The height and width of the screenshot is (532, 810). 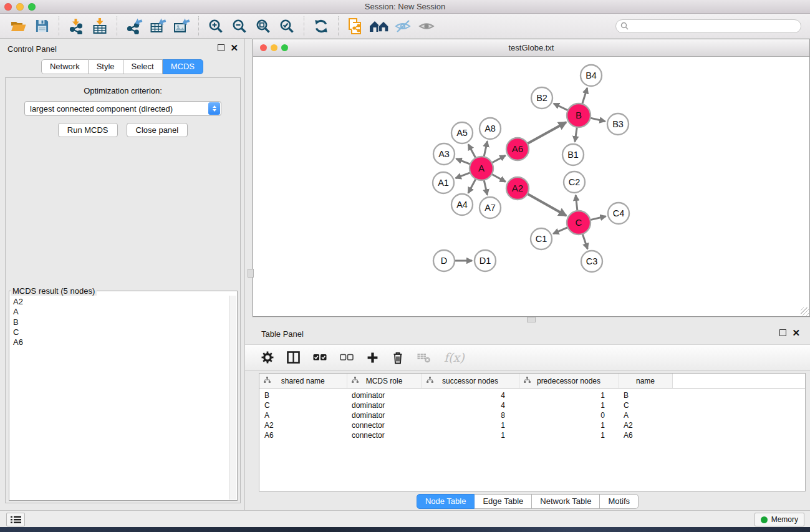 I want to click on graph-edge-A-A4, so click(x=473, y=186).